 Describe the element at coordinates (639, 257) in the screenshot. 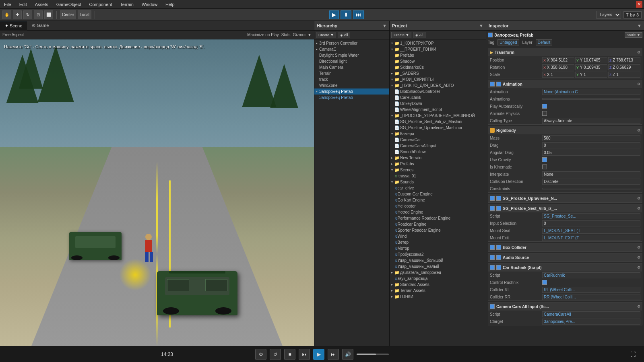

I see `audio-source-settings-icon: ⚙` at that location.